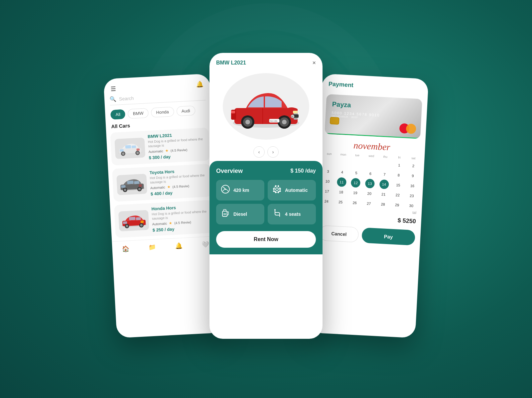 Image resolution: width=532 pixels, height=398 pixels. Describe the element at coordinates (413, 176) in the screenshot. I see `calendar-day: 9` at that location.